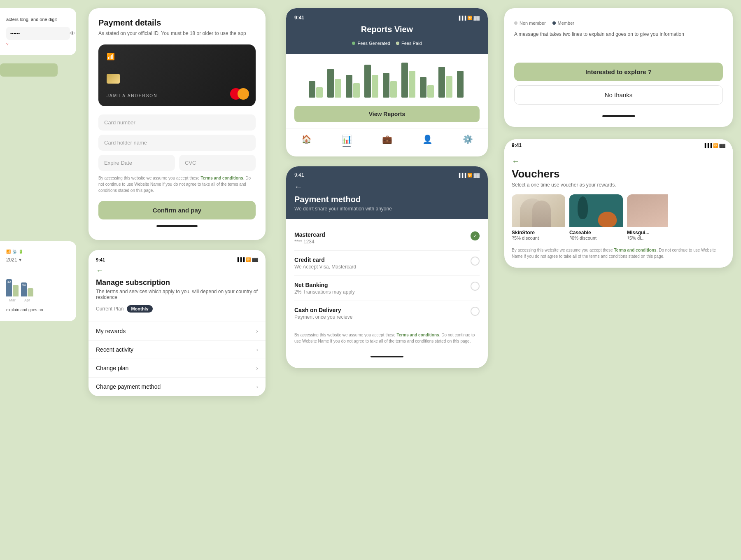 This screenshot has height=560, width=741. Describe the element at coordinates (177, 124) in the screenshot. I see `payment-details-card: Payment details As stated on your offici…` at that location.